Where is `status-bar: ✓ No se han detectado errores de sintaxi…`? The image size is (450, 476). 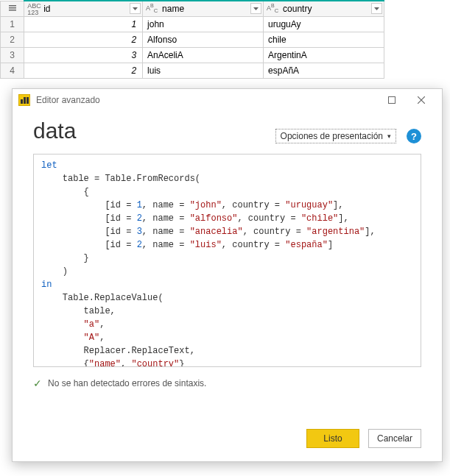
status-bar: ✓ No se han detectado errores de sintaxi… is located at coordinates (227, 383).